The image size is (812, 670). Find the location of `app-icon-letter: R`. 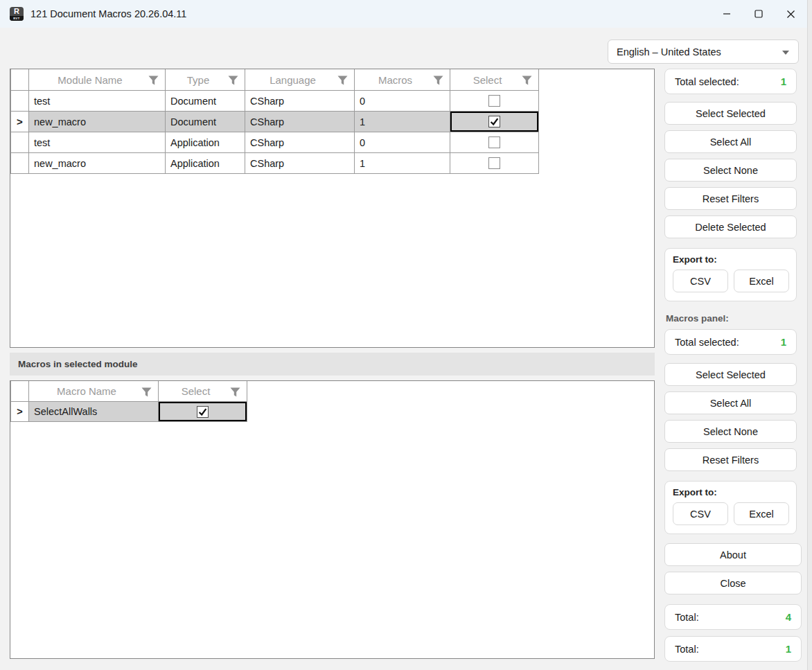

app-icon-letter: R is located at coordinates (17, 11).